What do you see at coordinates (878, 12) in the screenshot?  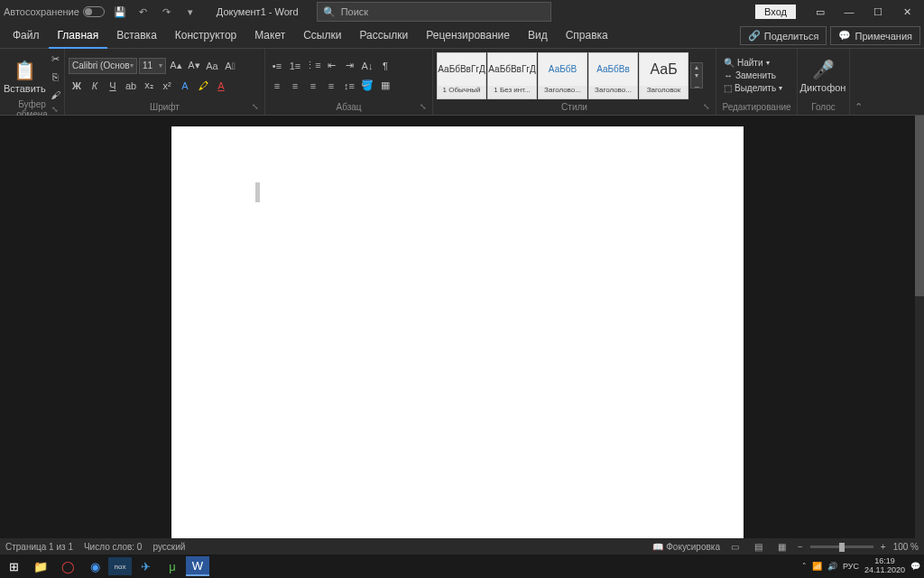 I see `maximize-icon: ☐` at bounding box center [878, 12].